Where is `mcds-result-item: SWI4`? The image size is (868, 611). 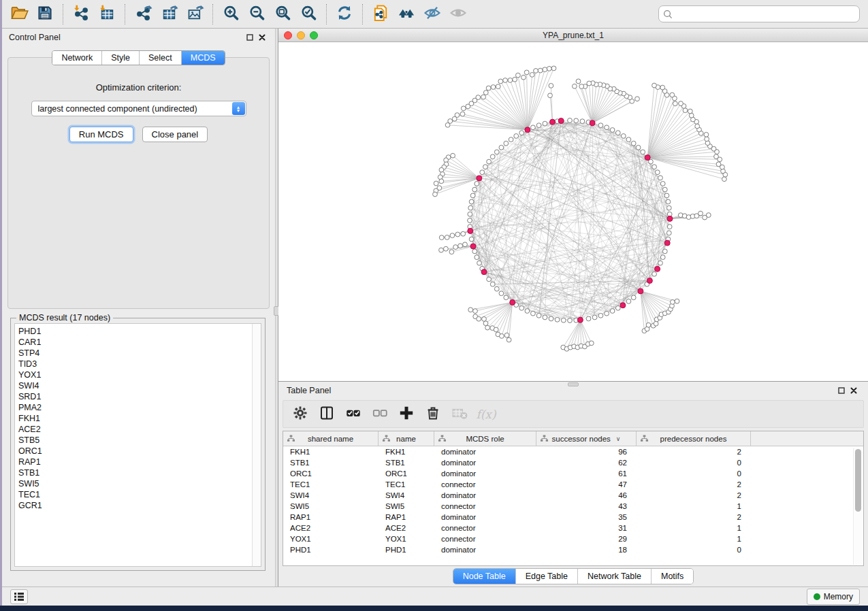
mcds-result-item: SWI4 is located at coordinates (135, 386).